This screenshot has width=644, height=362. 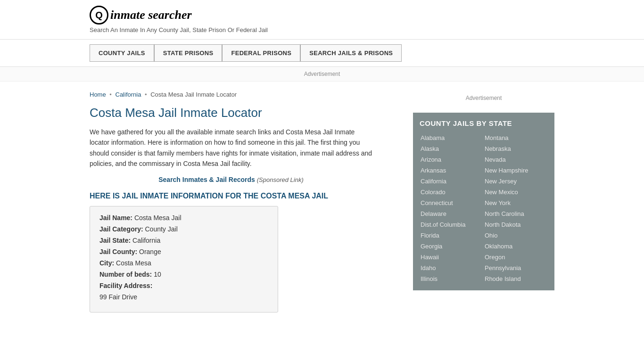 I want to click on state-item: Hawaii, so click(x=452, y=257).